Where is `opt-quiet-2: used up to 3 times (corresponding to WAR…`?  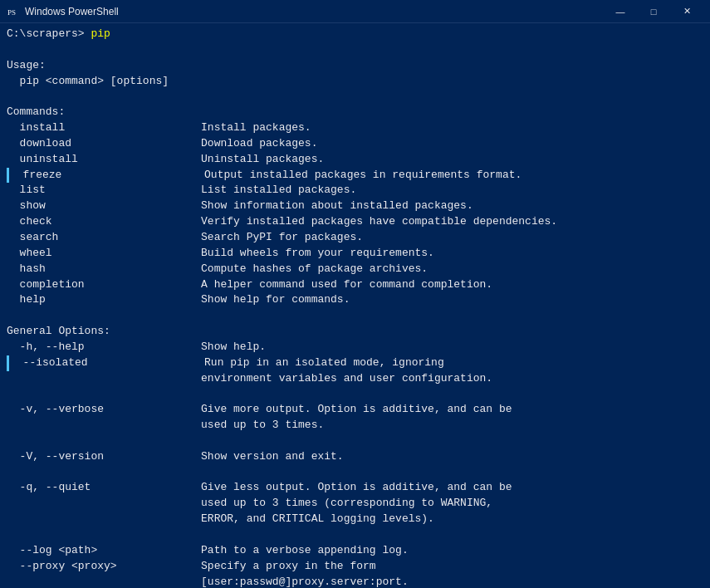
opt-quiet-2: used up to 3 times (corresponding to WAR… is located at coordinates (355, 503).